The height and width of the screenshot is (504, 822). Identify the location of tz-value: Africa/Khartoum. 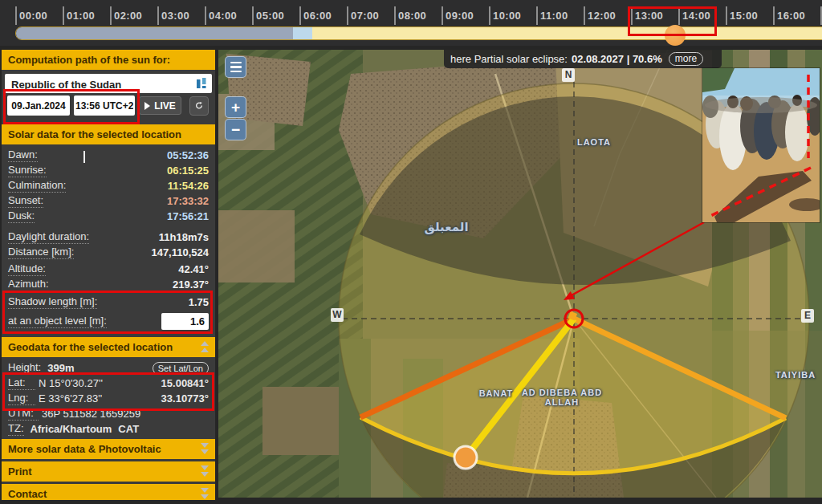
(71, 429).